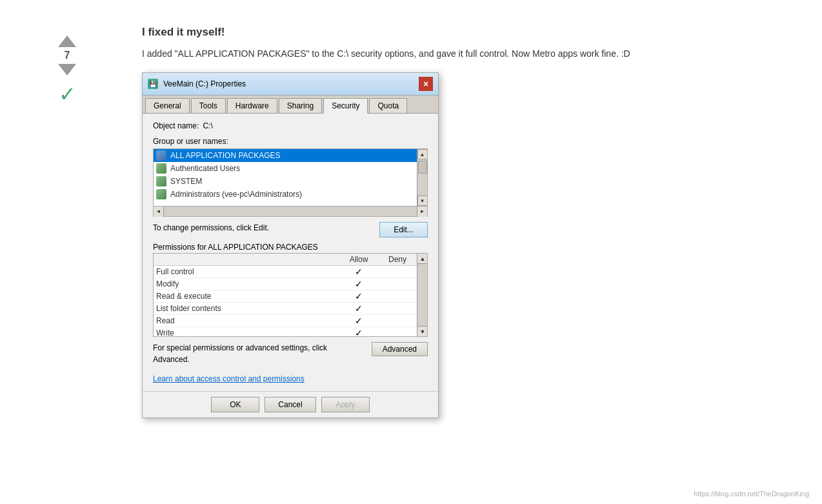  Describe the element at coordinates (208, 126) in the screenshot. I see `object-name-value: C:\` at that location.